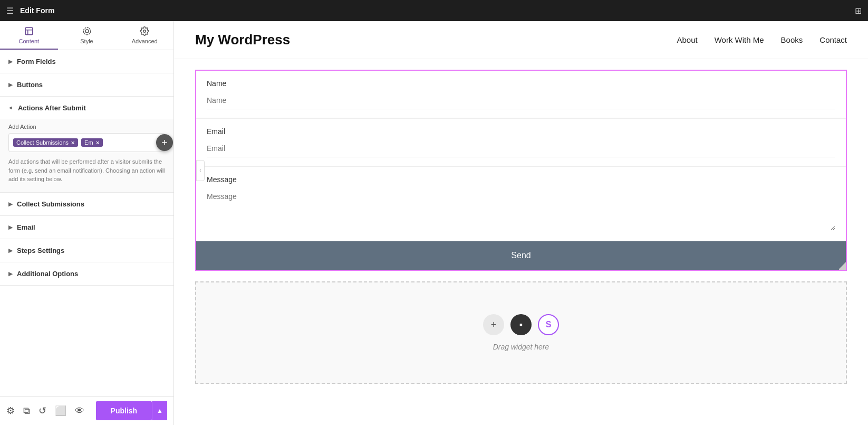 The width and height of the screenshot is (868, 425). What do you see at coordinates (30, 84) in the screenshot?
I see `buttons-label: Buttons` at bounding box center [30, 84].